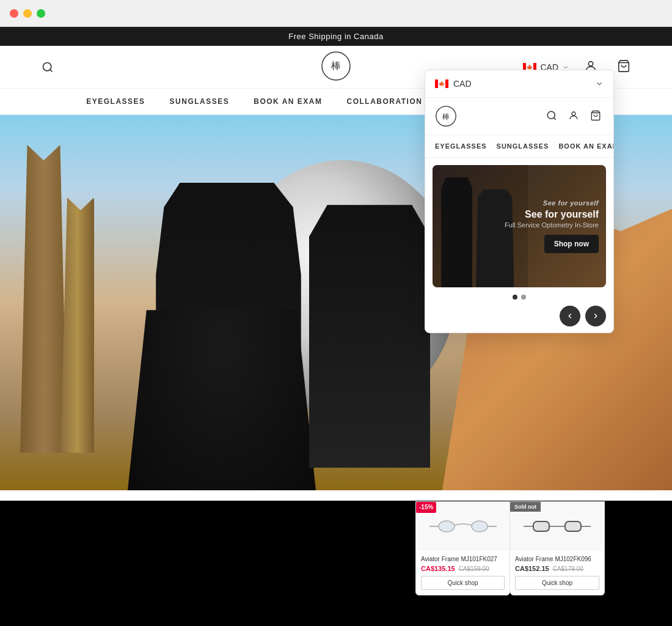 This screenshot has height=626, width=672. Describe the element at coordinates (200, 101) in the screenshot. I see `nav-sunglasses: SUNGLASSES` at that location.